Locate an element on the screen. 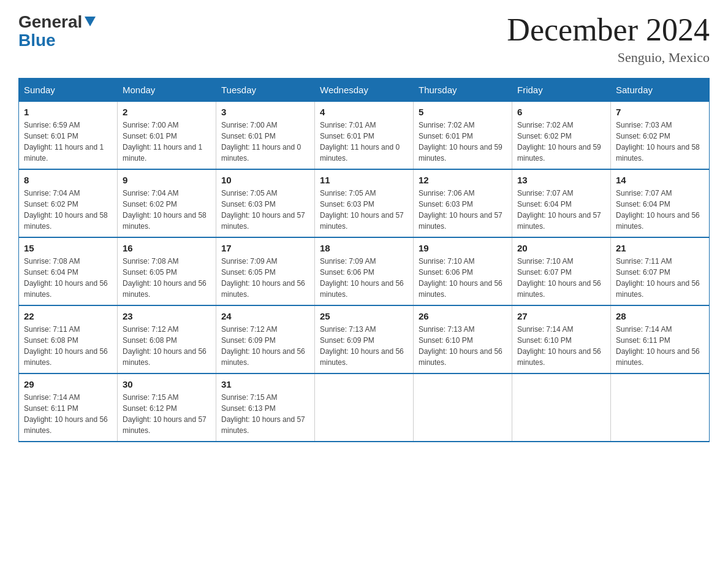 Image resolution: width=728 pixels, height=563 pixels. day-number: 17 is located at coordinates (265, 248).